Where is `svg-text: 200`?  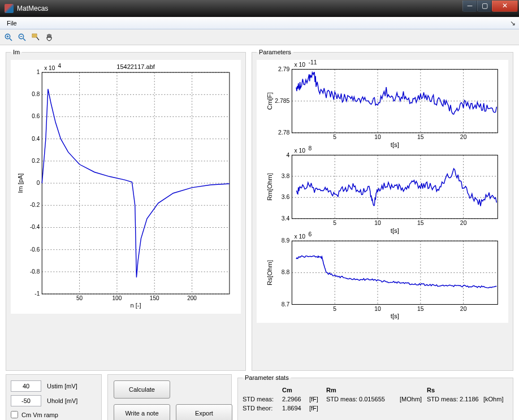 svg-text: 200 is located at coordinates (192, 298).